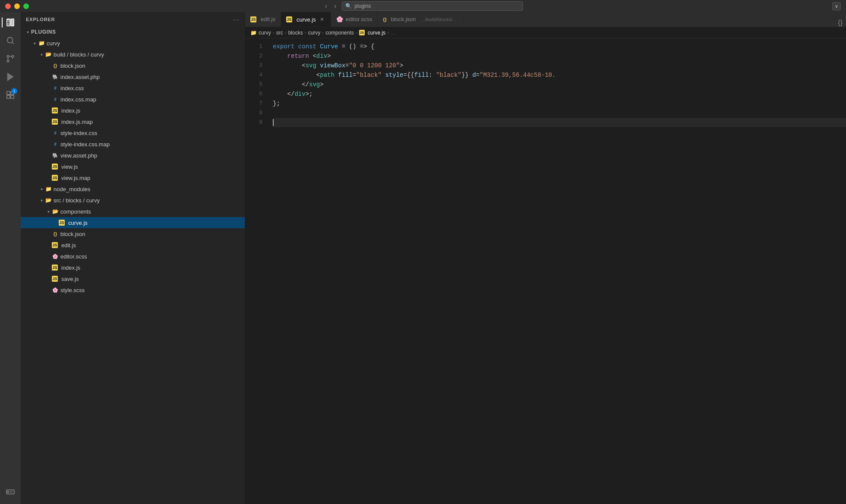 The image size is (846, 504). What do you see at coordinates (837, 6) in the screenshot?
I see `dropdown-button: ∨` at bounding box center [837, 6].